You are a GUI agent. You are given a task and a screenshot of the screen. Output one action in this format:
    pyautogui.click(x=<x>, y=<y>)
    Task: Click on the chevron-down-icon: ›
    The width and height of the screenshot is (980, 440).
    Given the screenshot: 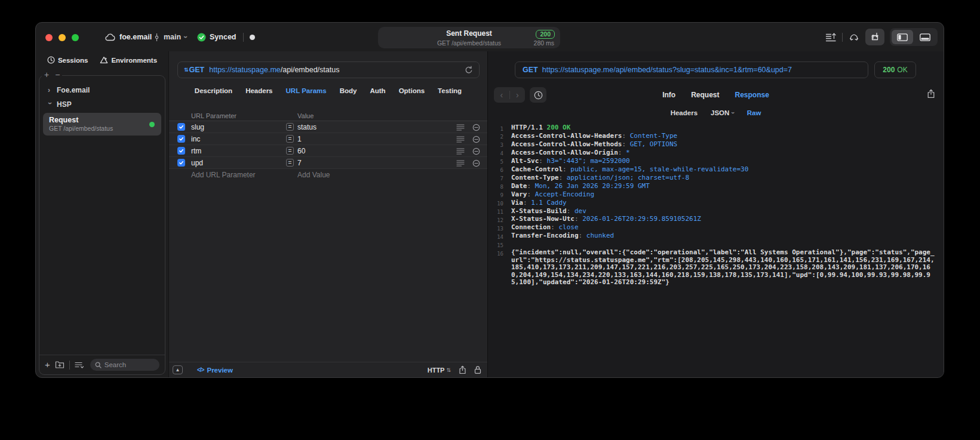 What is the action you would take?
    pyautogui.click(x=50, y=104)
    